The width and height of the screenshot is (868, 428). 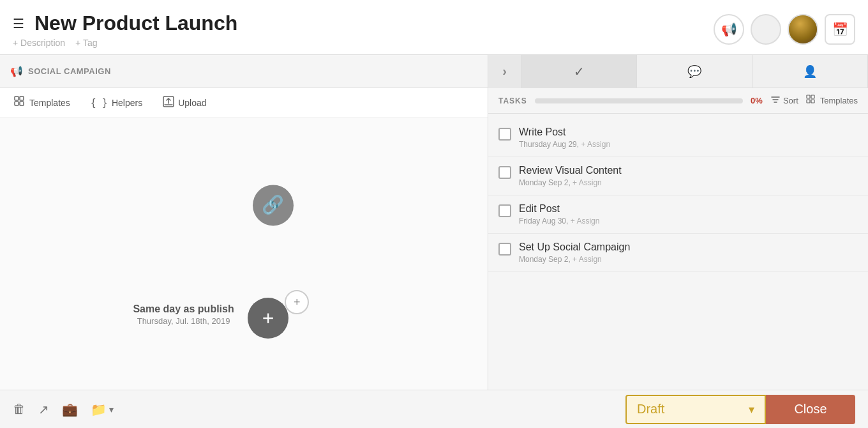 I want to click on footer: 🗑 ↗ 💼 📁 ▾ Draft ▾ Close, so click(x=434, y=409).